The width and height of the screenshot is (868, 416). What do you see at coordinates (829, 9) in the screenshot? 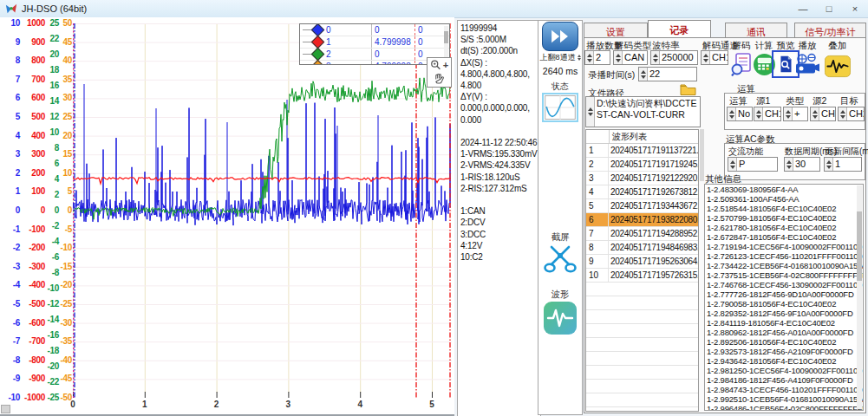
I see `maximize-button: □` at bounding box center [829, 9].